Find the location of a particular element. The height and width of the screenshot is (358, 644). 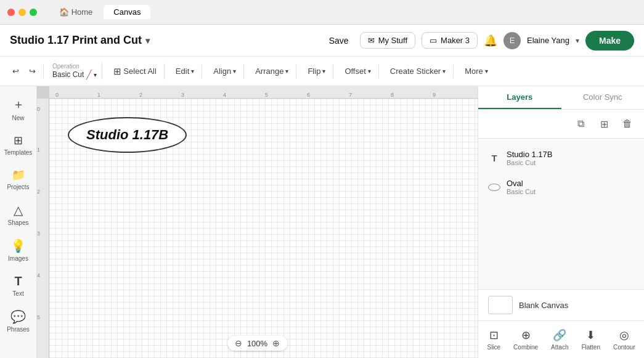

flatten-button: ⬇ Flatten is located at coordinates (590, 340).